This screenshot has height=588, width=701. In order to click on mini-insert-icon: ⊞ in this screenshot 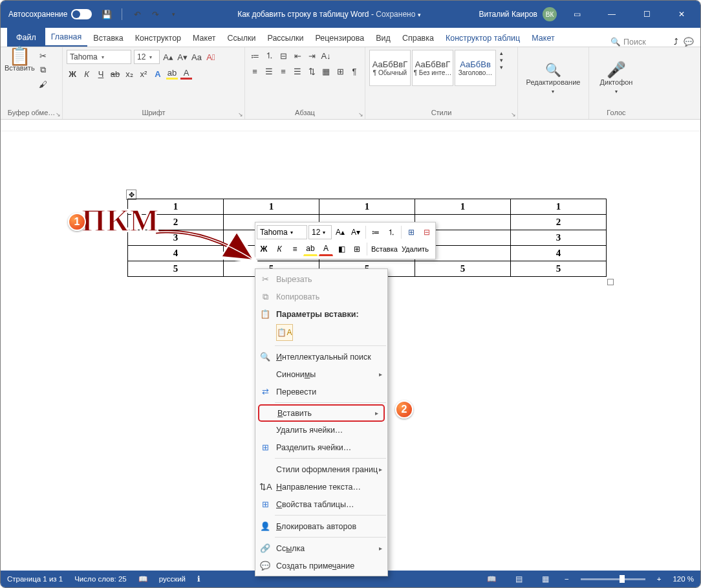, I will do `click(411, 232)`.